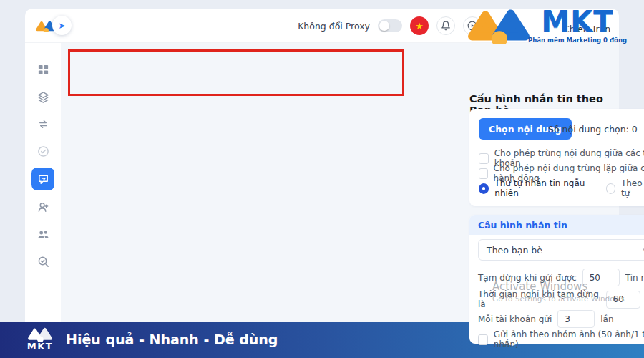 This screenshot has width=644, height=358. I want to click on content-count-label: Số nội dung chọn: 0, so click(592, 129).